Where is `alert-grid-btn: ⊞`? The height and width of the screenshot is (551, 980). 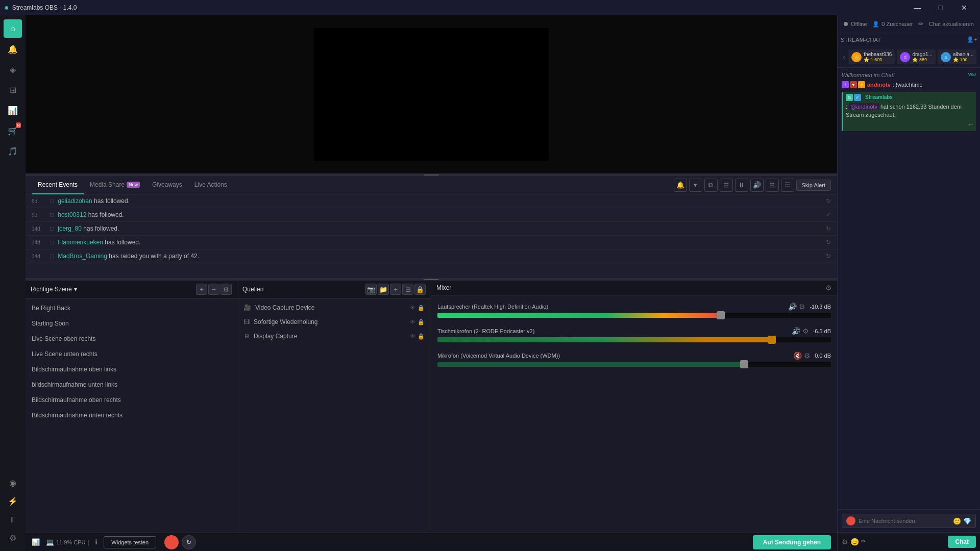
alert-grid-btn: ⊞ is located at coordinates (772, 185).